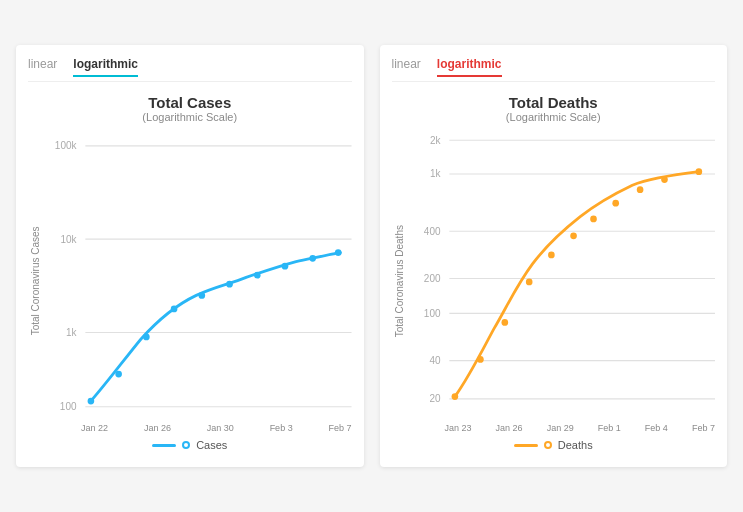  What do you see at coordinates (282, 428) in the screenshot?
I see `cases-x-label-4: Feb 3` at bounding box center [282, 428].